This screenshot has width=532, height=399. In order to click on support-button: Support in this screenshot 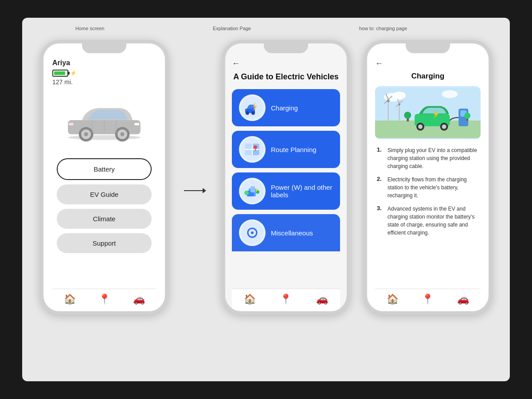, I will do `click(104, 243)`.